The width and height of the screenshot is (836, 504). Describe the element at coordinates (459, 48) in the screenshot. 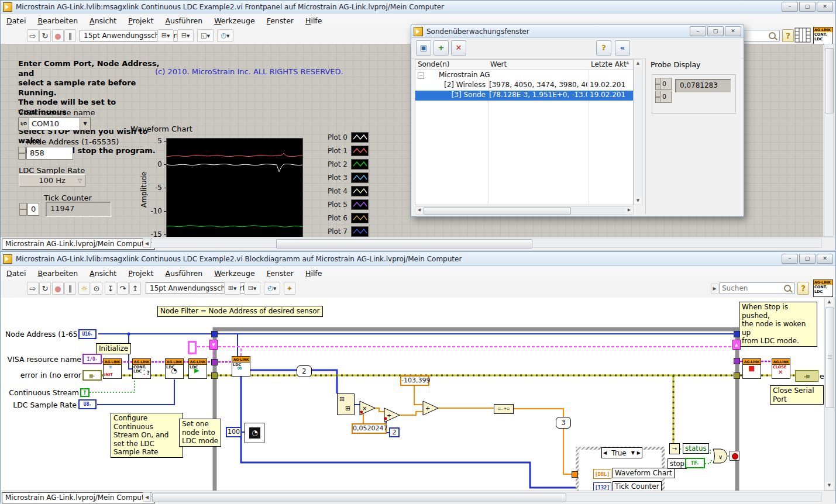

I see `delete-probe-button: ✕` at that location.